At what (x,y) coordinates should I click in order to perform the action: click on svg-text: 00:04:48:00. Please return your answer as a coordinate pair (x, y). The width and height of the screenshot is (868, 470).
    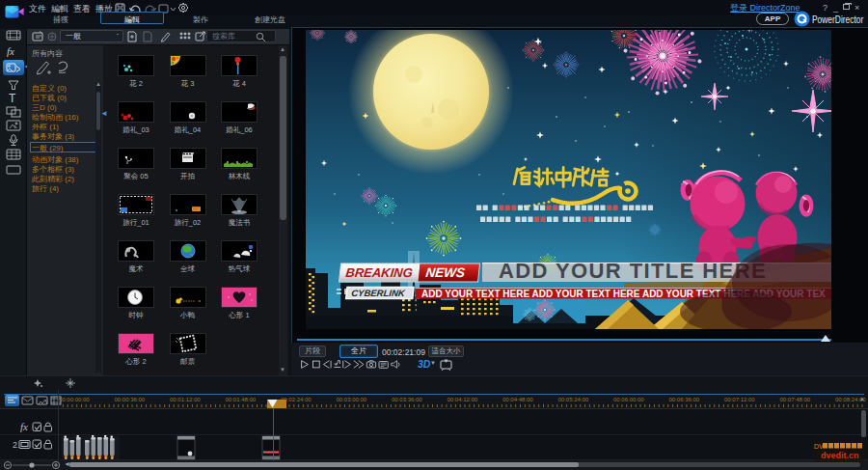
    Looking at the image, I should click on (518, 400).